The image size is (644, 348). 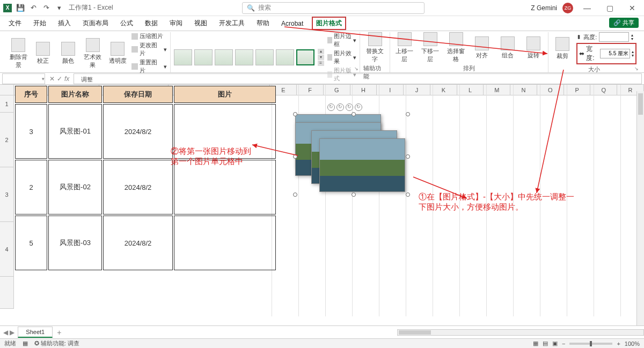 What do you see at coordinates (149, 66) in the screenshot?
I see `reset-picture-button: 重置图片 ▾` at bounding box center [149, 66].